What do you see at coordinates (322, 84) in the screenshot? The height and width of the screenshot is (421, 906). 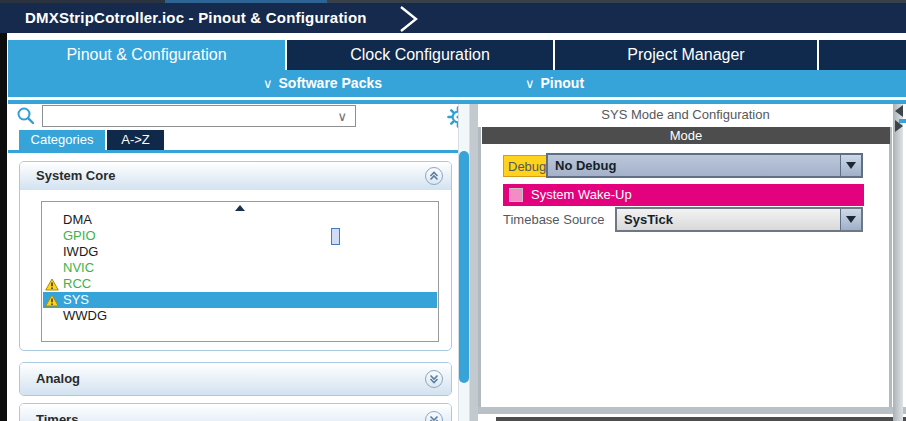 I see `software-packs-toggle: ∨Software Packs` at bounding box center [322, 84].